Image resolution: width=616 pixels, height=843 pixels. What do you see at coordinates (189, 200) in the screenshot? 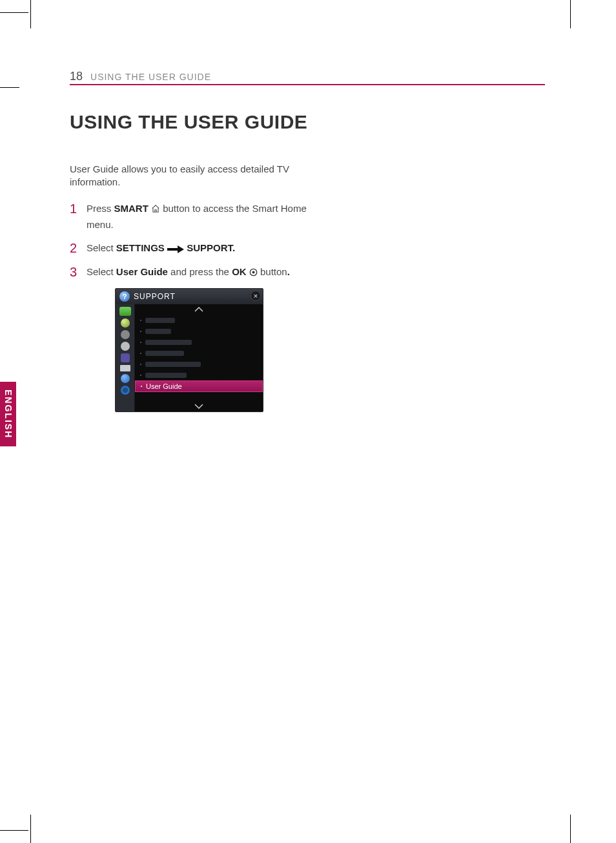
I see `main-content: USING THE USER GUIDE User Guide allows y…` at bounding box center [189, 200].